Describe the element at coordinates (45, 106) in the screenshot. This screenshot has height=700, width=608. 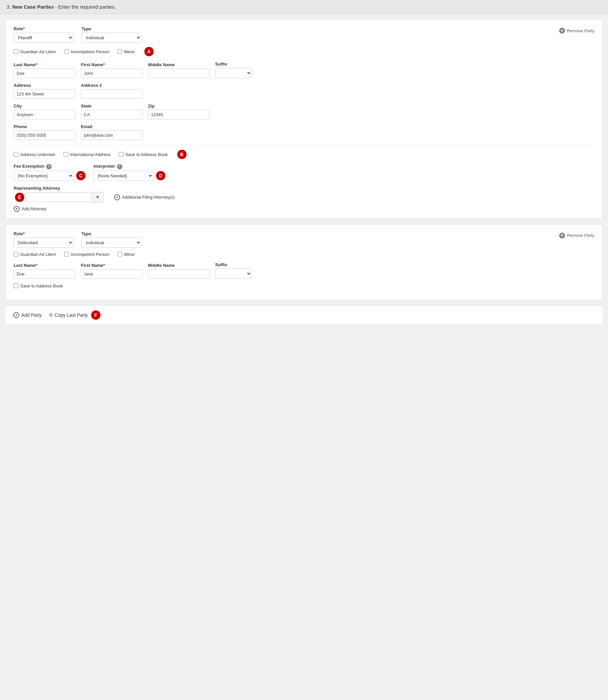
I see `party1-city-label: City` at that location.